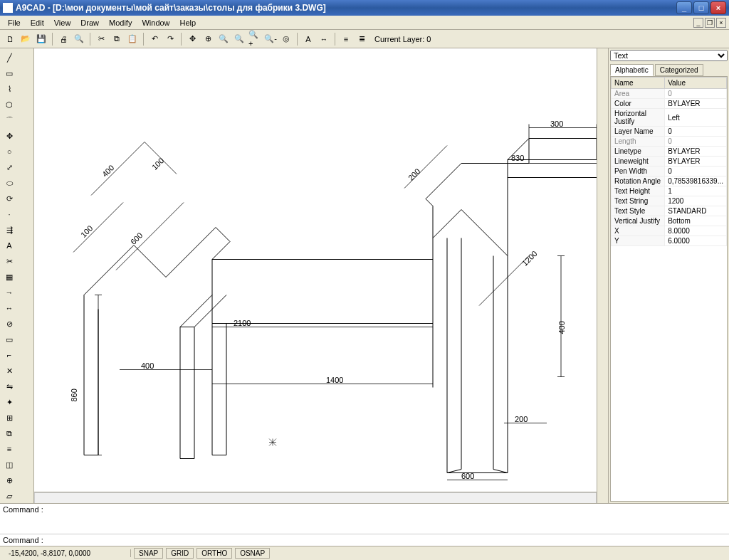  Describe the element at coordinates (9, 465) in the screenshot. I see `block-icon: ◫` at that location.